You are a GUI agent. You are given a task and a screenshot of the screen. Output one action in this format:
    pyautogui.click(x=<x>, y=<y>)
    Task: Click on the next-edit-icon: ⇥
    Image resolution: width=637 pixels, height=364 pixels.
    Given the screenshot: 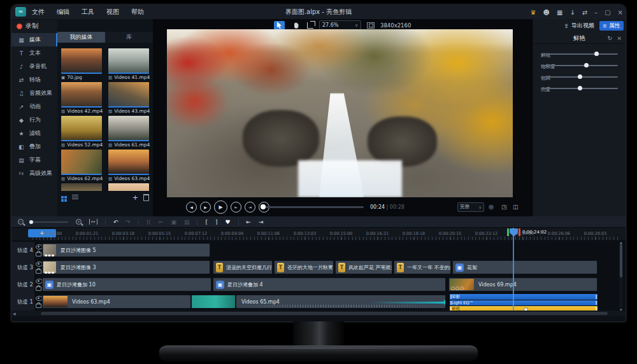 What is the action you would take?
    pyautogui.click(x=261, y=222)
    